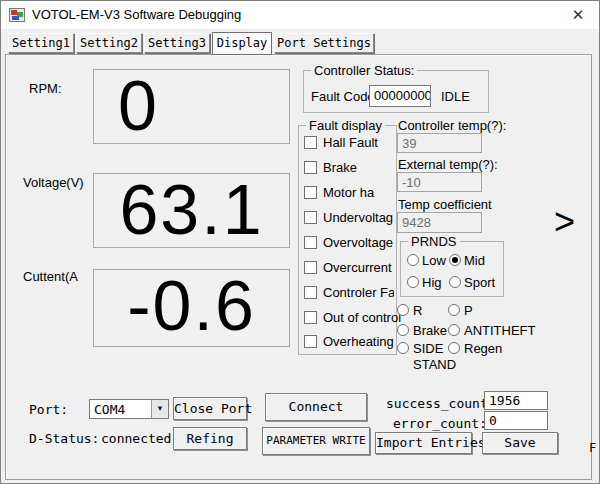 Image resolution: width=600 pixels, height=484 pixels. I want to click on out-of-control-label: Out of control, so click(362, 318).